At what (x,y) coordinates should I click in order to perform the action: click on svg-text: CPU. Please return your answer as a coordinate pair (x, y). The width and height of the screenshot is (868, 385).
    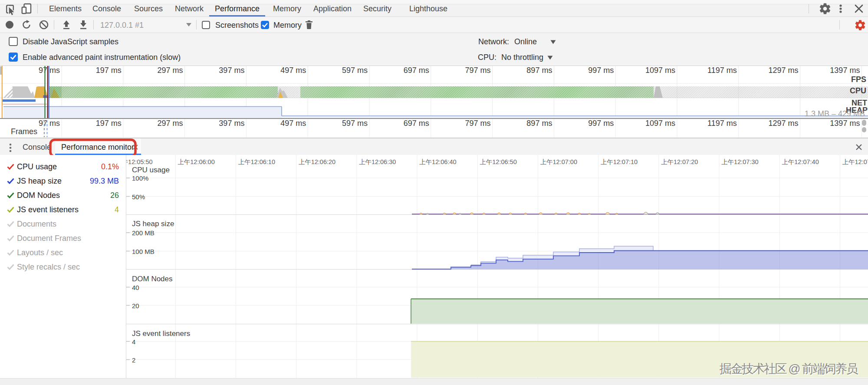
    Looking at the image, I should click on (858, 91).